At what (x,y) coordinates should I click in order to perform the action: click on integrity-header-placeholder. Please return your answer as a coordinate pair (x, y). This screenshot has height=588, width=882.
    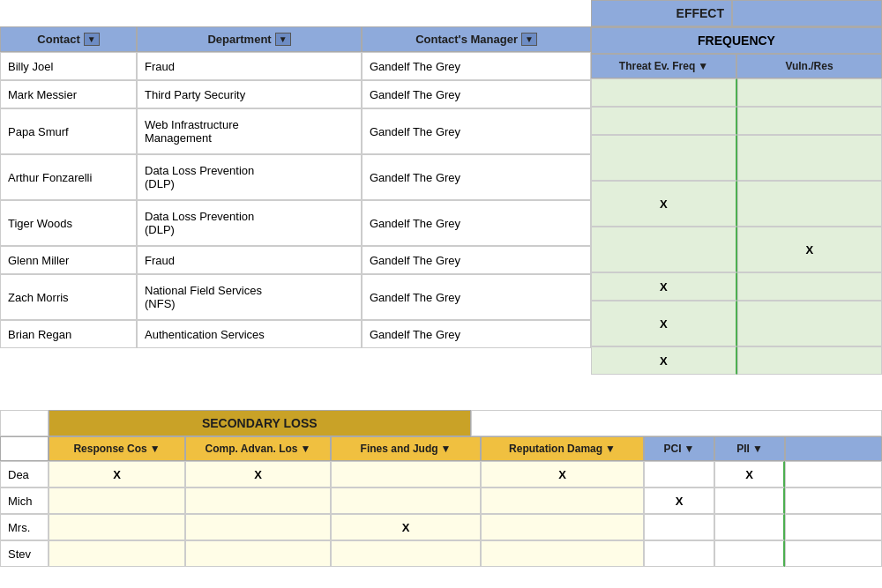
    Looking at the image, I should click on (807, 13).